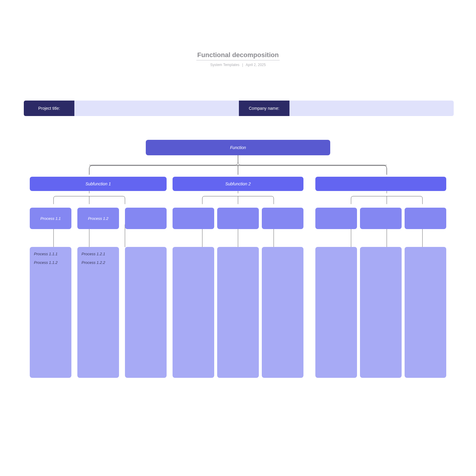 This screenshot has width=476, height=476. I want to click on subfunction-node, so click(381, 184).